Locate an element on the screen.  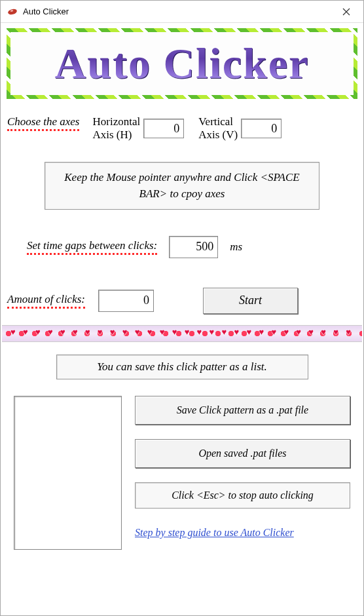
open-pattern-button: Open saved .pat files is located at coordinates (242, 453).